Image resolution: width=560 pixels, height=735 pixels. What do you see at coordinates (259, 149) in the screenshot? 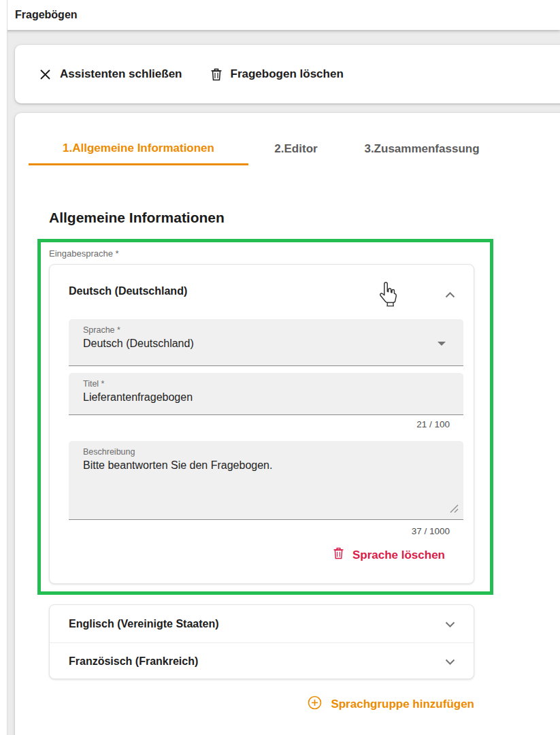
I see `wizard-step-tabs: 1.Allgemeine Informationen 2.Editor 3.Zu…` at bounding box center [259, 149].